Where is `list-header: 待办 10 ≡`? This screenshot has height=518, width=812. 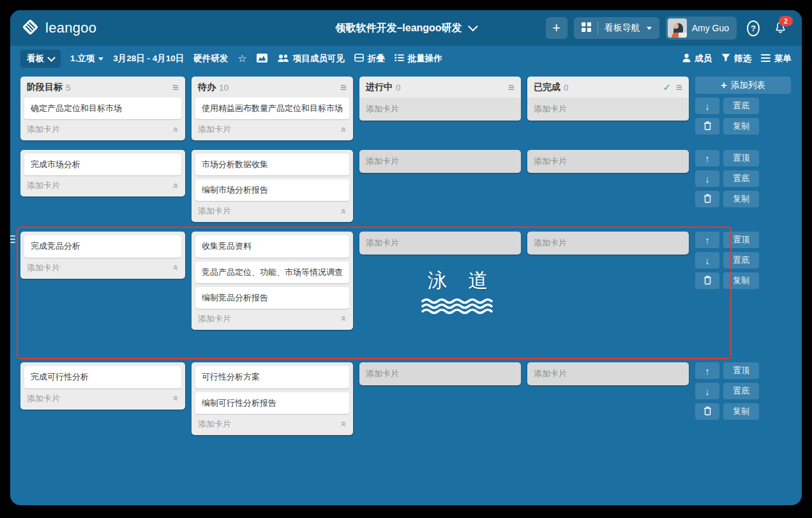
list-header: 待办 10 ≡ is located at coordinates (272, 87).